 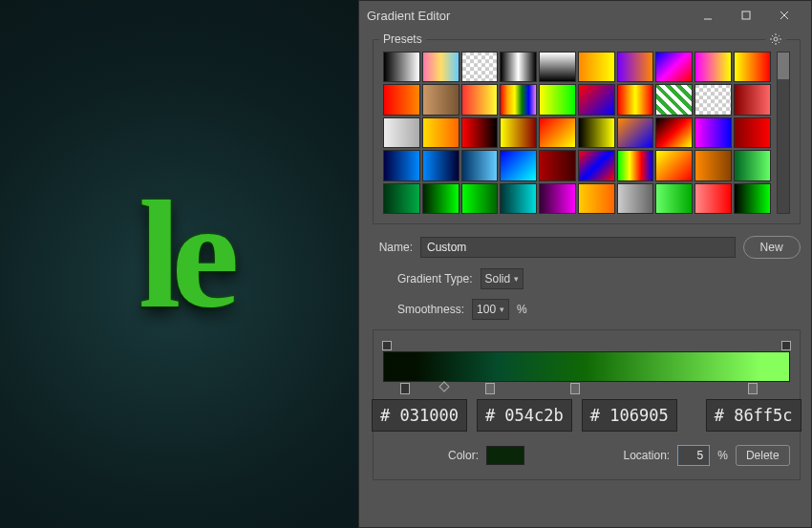 I want to click on gear-icon, so click(x=776, y=39).